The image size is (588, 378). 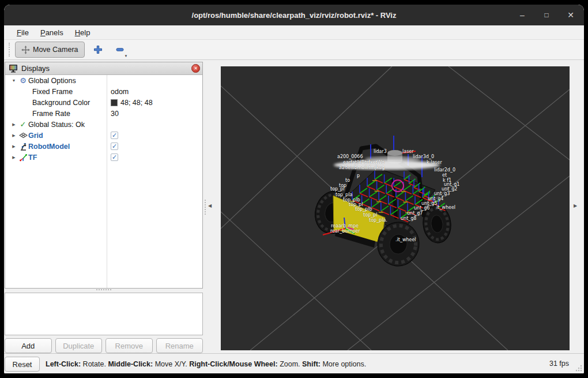 I want to click on plus-icon, so click(x=98, y=50).